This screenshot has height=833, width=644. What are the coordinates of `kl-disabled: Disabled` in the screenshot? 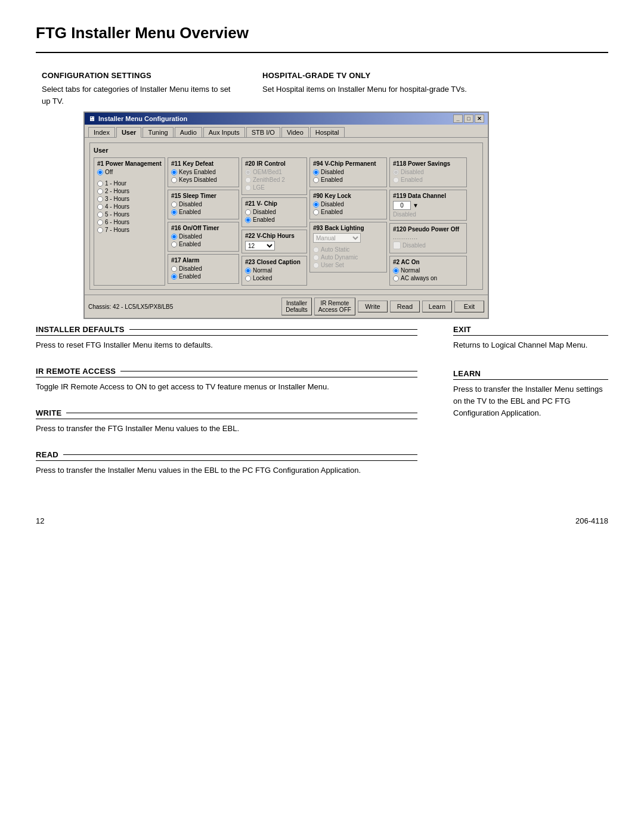 It's located at (348, 204).